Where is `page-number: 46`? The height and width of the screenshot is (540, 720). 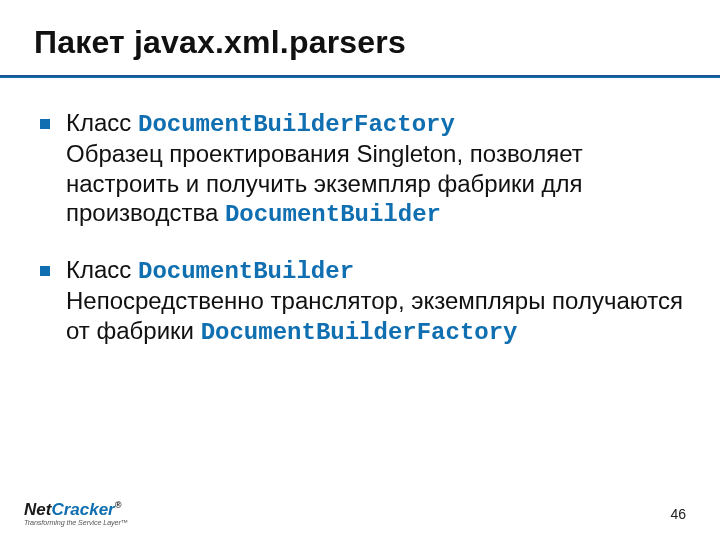
page-number: 46 is located at coordinates (678, 514).